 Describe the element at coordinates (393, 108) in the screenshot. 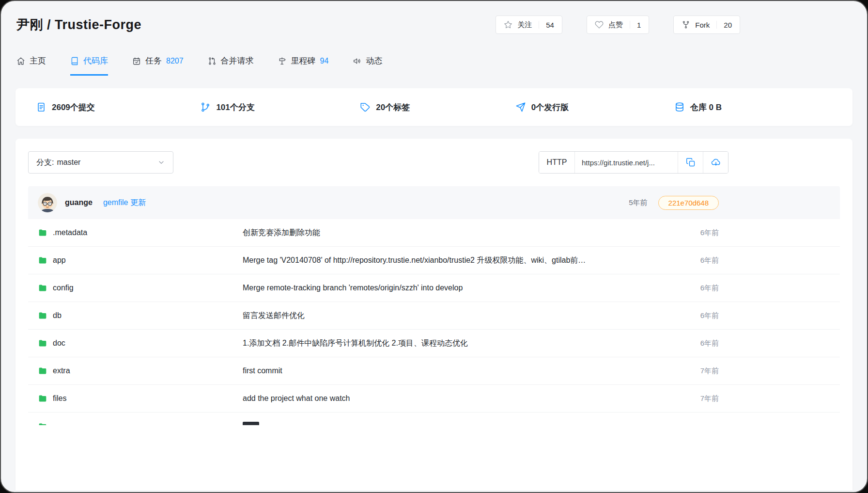

I see `stat-label: 20个标签` at that location.